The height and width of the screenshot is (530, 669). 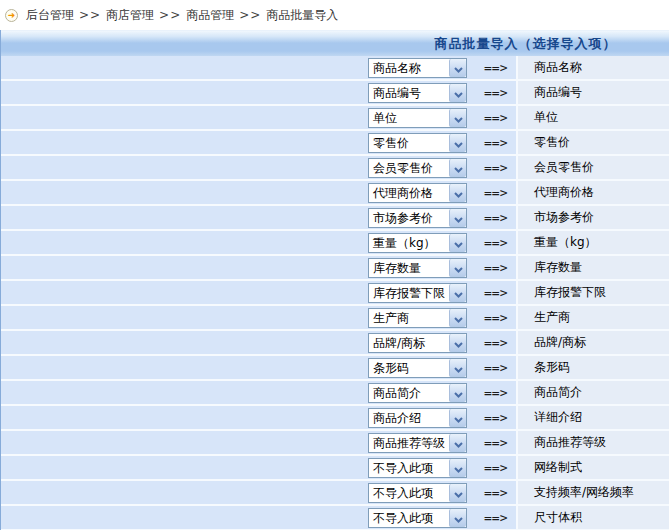 What do you see at coordinates (258, 318) in the screenshot?
I see `mapping-row-left: 生产商 ==>` at bounding box center [258, 318].